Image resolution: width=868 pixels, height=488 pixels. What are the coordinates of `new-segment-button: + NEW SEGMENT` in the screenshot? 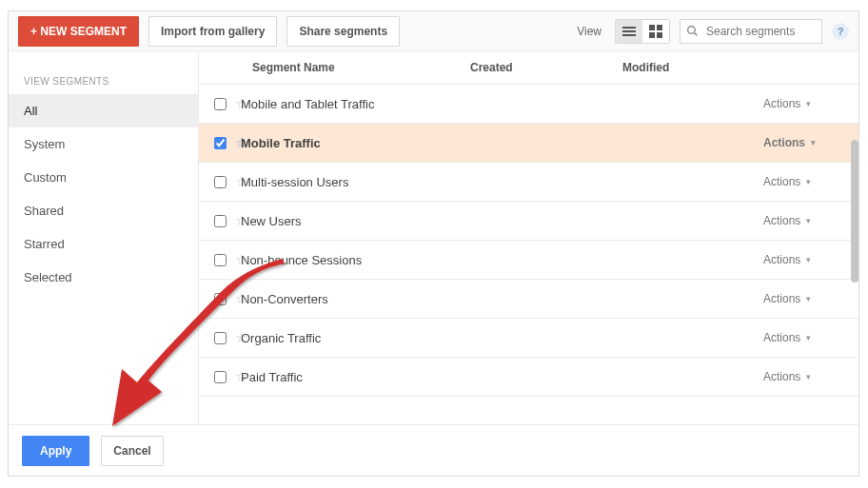 It's located at (78, 31).